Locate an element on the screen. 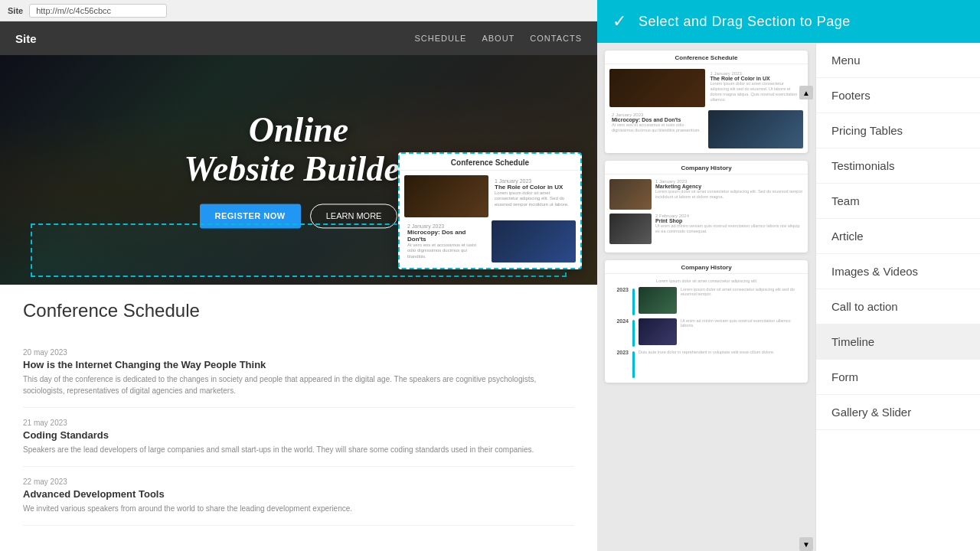  thumb-title-1: The Role of Color in UX is located at coordinates (756, 78).